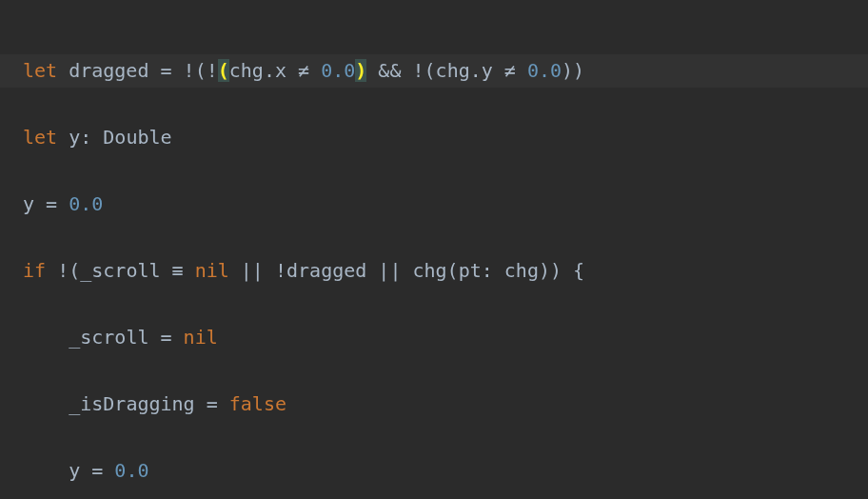 The image size is (868, 499). Describe the element at coordinates (445, 270) in the screenshot. I see `code-line: if !(_scroll ≡ nil || !dragged || chg(pt…` at that location.